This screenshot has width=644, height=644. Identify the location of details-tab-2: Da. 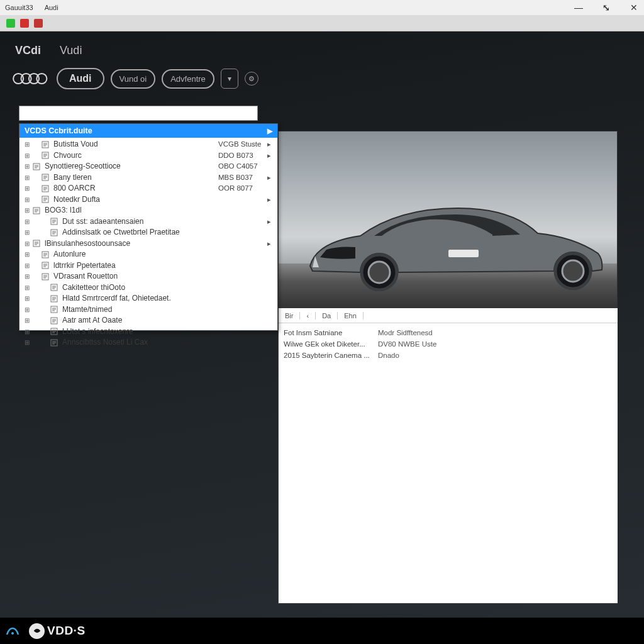
(327, 316).